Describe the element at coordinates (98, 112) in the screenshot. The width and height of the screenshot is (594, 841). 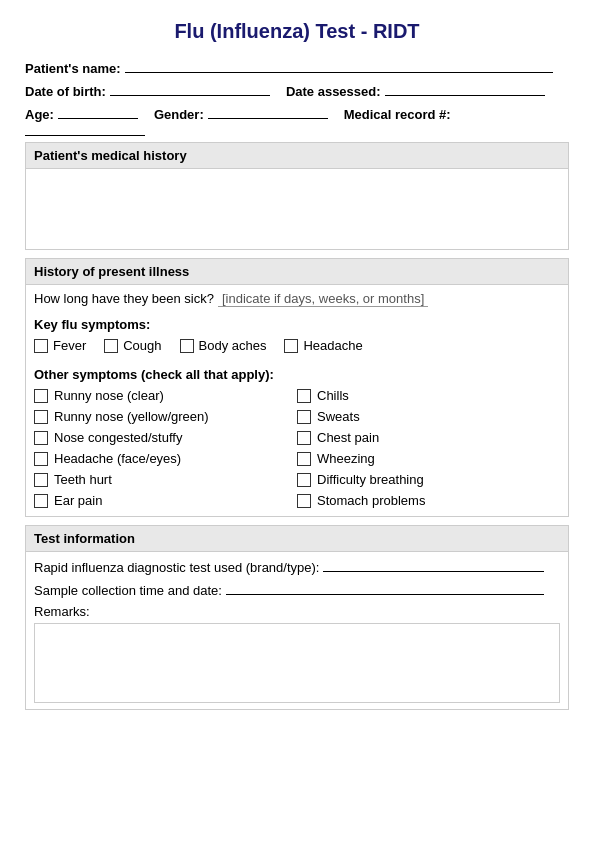
I see `age-line` at that location.